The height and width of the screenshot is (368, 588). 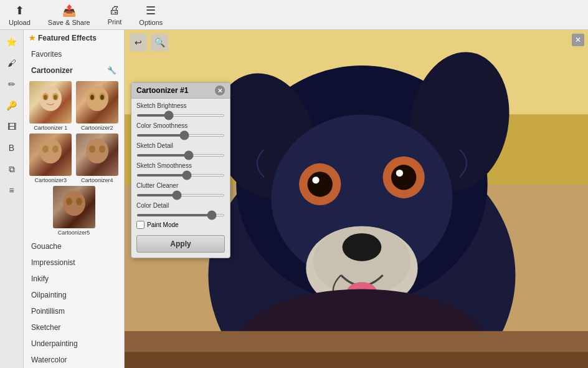 What do you see at coordinates (181, 206) in the screenshot?
I see `color-detail-label: Color Detail` at bounding box center [181, 206].